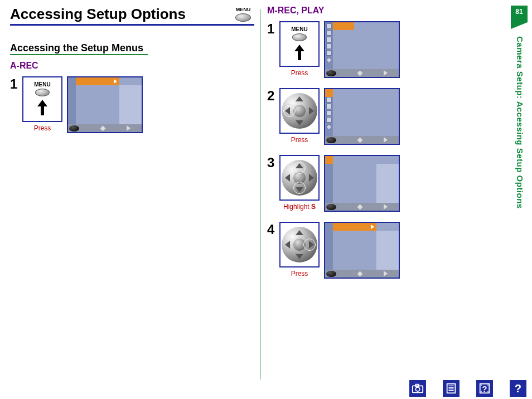 This screenshot has height=399, width=532. What do you see at coordinates (132, 66) in the screenshot?
I see `mode-heading-arec: A-REC` at bounding box center [132, 66].